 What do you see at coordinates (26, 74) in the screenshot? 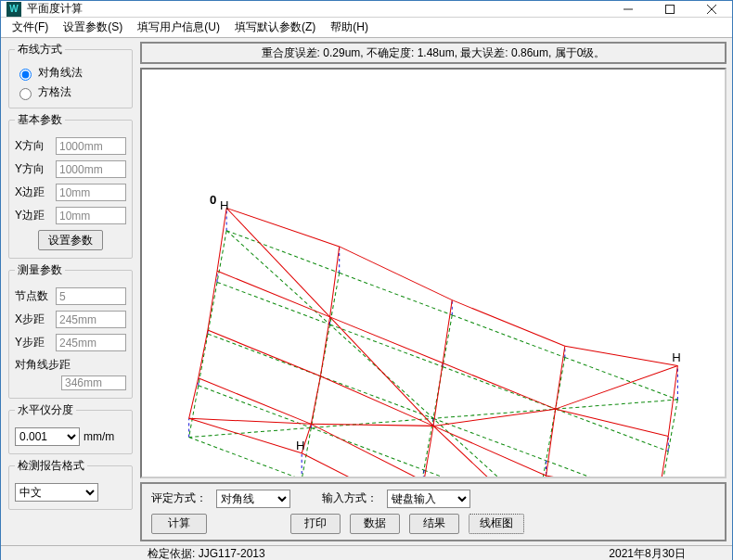
I see `radio-diagonal` at bounding box center [26, 74].